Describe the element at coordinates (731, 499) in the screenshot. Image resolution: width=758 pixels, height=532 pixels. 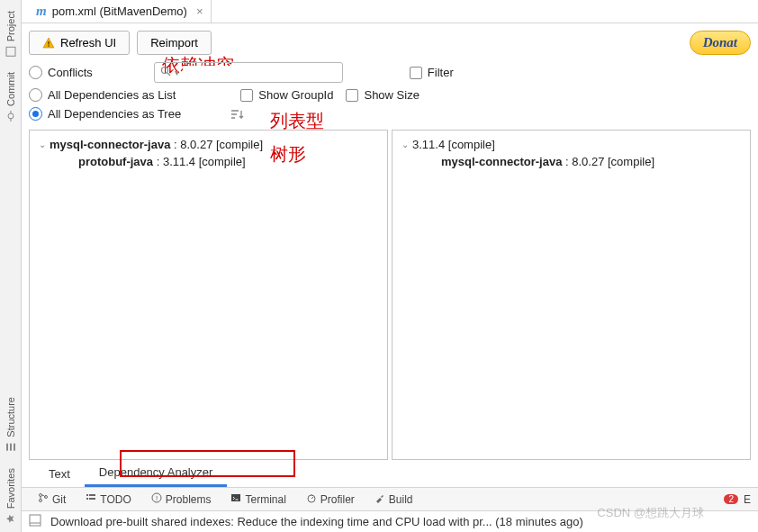
I see `notification-badge: 2` at that location.